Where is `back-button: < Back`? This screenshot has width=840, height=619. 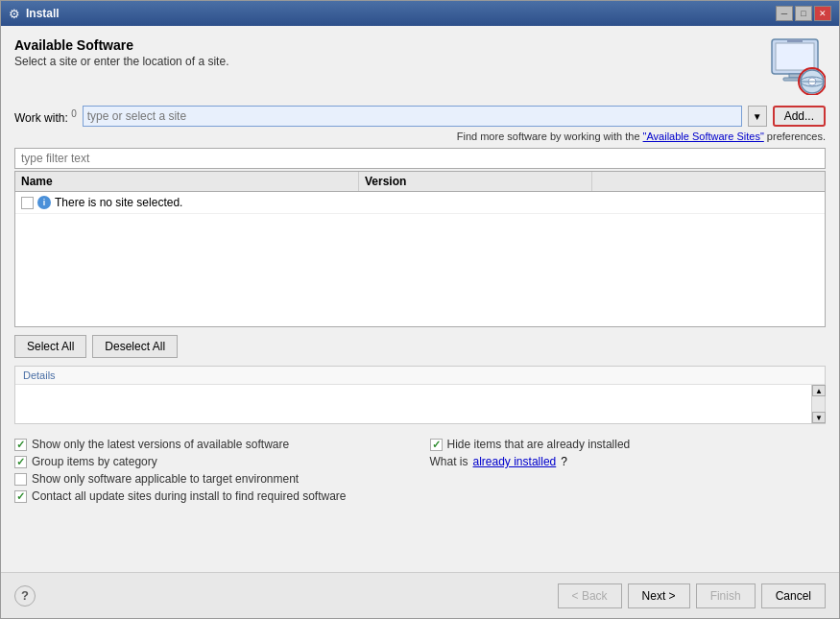
back-button: < Back is located at coordinates (589, 596).